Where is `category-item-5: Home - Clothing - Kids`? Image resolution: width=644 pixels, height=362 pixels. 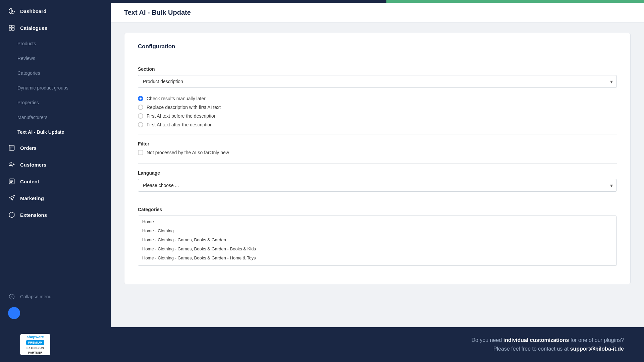 category-item-5: Home - Clothing - Kids is located at coordinates (377, 264).